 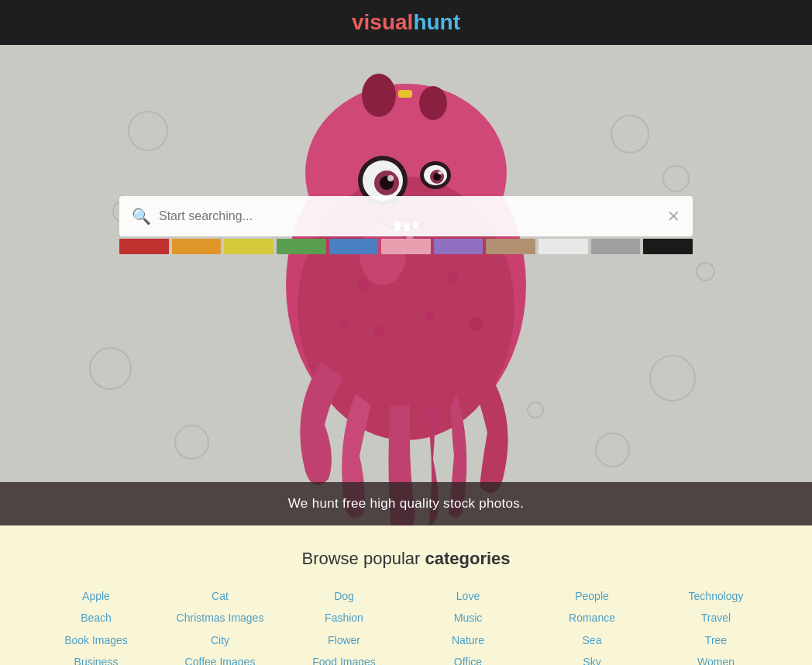 I want to click on category-link-fashion: Fashion, so click(x=344, y=618).